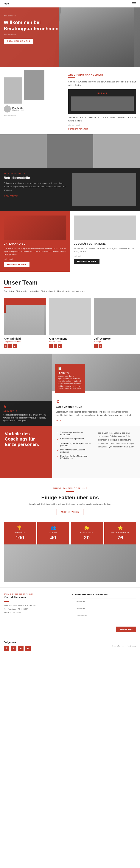 The height and width of the screenshot is (868, 140). Describe the element at coordinates (70, 241) in the screenshot. I see `two-col-section: DATENANALYSE Dua aute irure dolor in rep…` at that location.